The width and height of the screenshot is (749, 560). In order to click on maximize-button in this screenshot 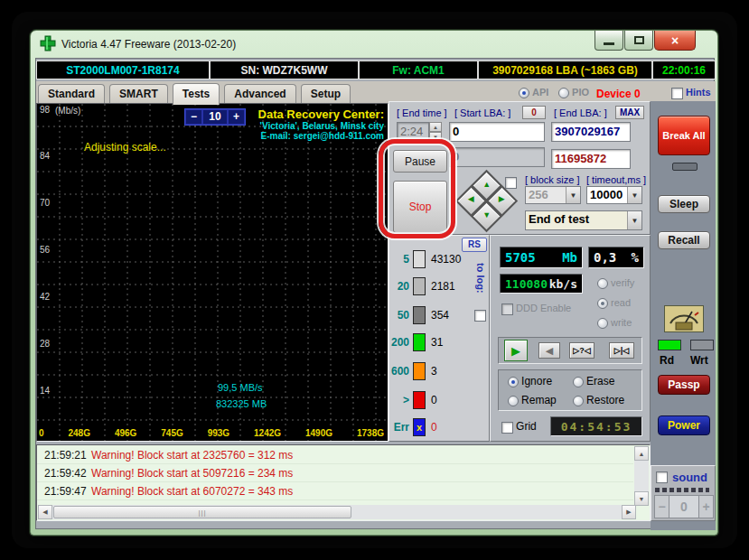, I will do `click(639, 41)`.